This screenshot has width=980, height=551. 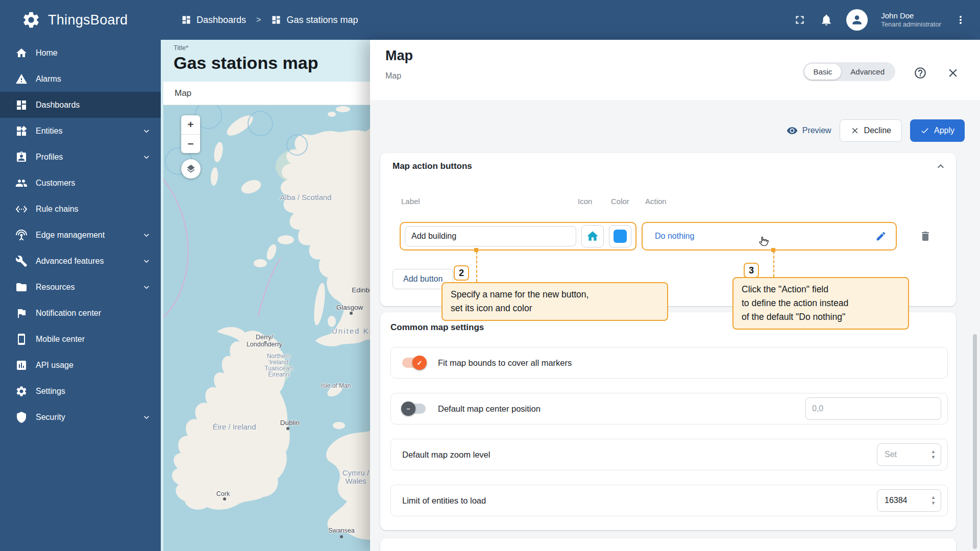 What do you see at coordinates (191, 144) in the screenshot?
I see `zoom-out-button: −` at bounding box center [191, 144].